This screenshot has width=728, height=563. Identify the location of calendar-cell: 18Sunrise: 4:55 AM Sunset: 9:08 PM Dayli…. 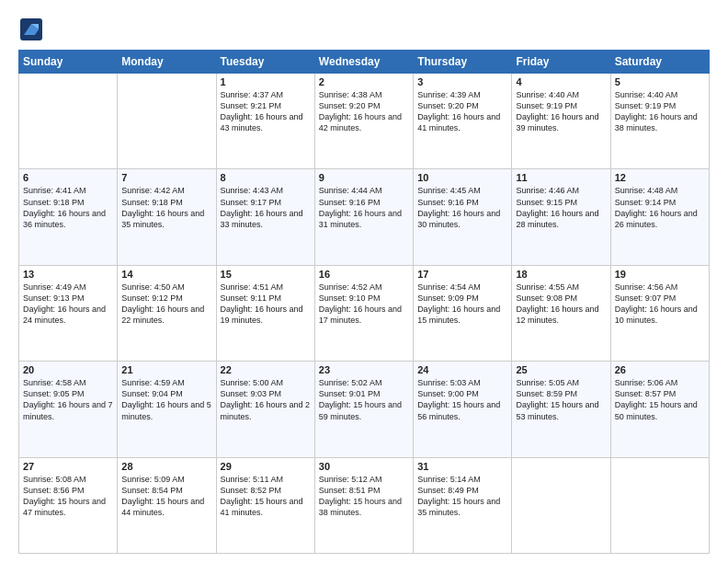
(561, 313).